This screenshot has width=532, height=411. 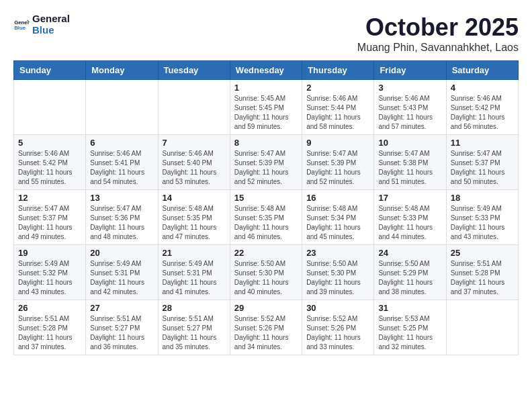 I want to click on calendar-cell: 20Sunrise: 5:49 AM Sunset: 5:31 PM Dayli…, so click(x=122, y=273).